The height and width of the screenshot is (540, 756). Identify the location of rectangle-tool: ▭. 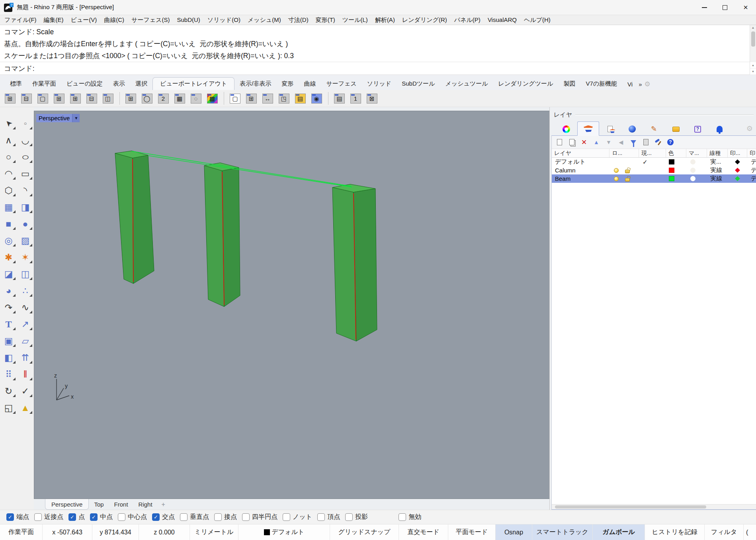
(25, 174).